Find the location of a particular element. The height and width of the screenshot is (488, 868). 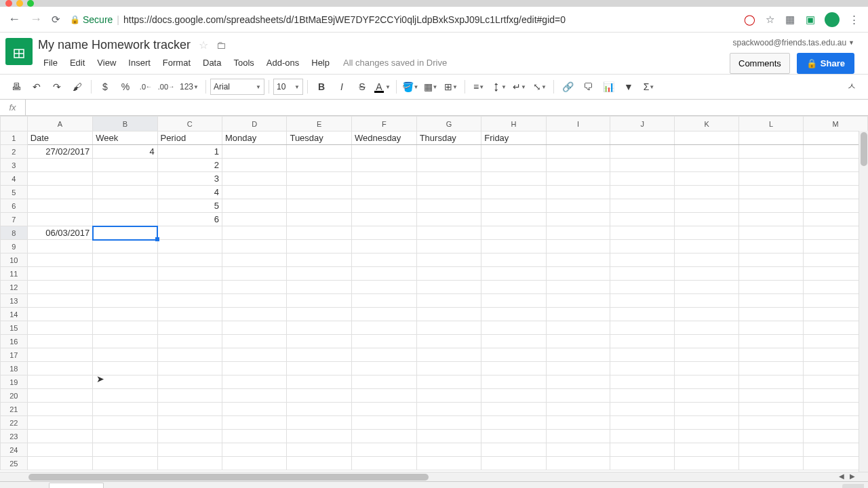

cell-K12 is located at coordinates (707, 287).